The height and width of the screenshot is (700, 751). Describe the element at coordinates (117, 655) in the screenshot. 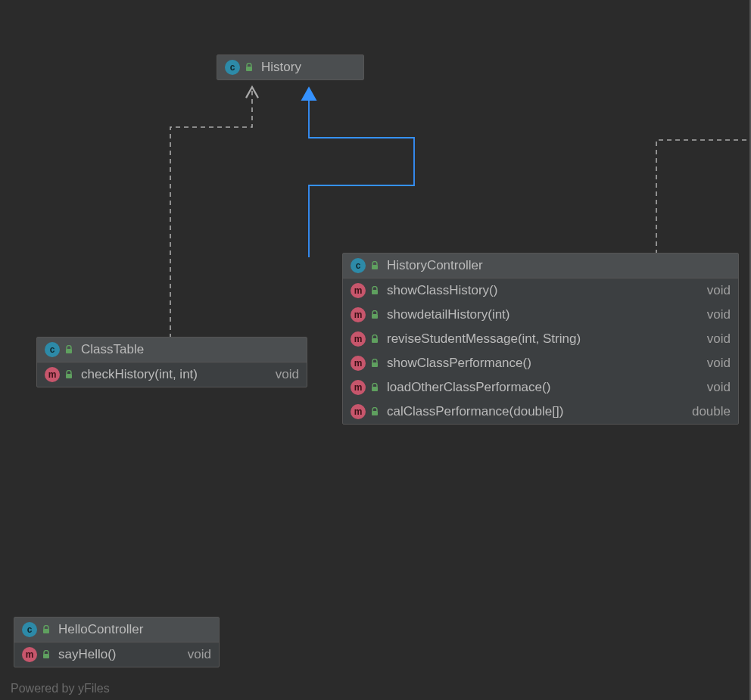

I see `class-members: sayHello() void` at that location.